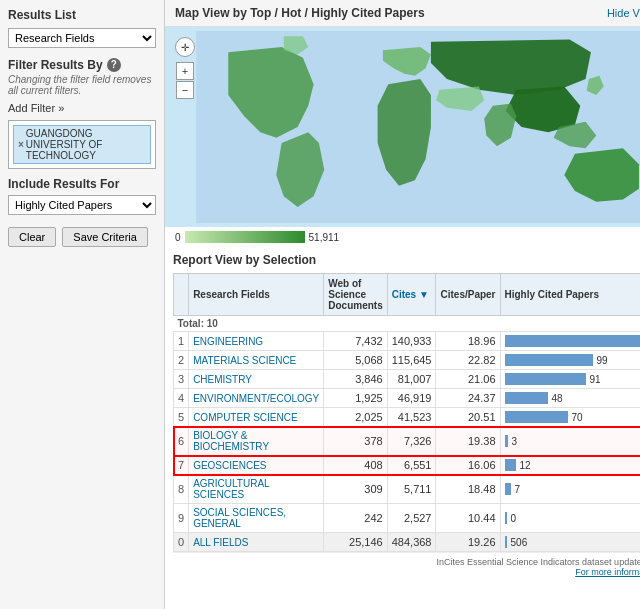 This screenshot has width=640, height=609. Describe the element at coordinates (182, 466) in the screenshot. I see `rank-cell: 7` at that location.